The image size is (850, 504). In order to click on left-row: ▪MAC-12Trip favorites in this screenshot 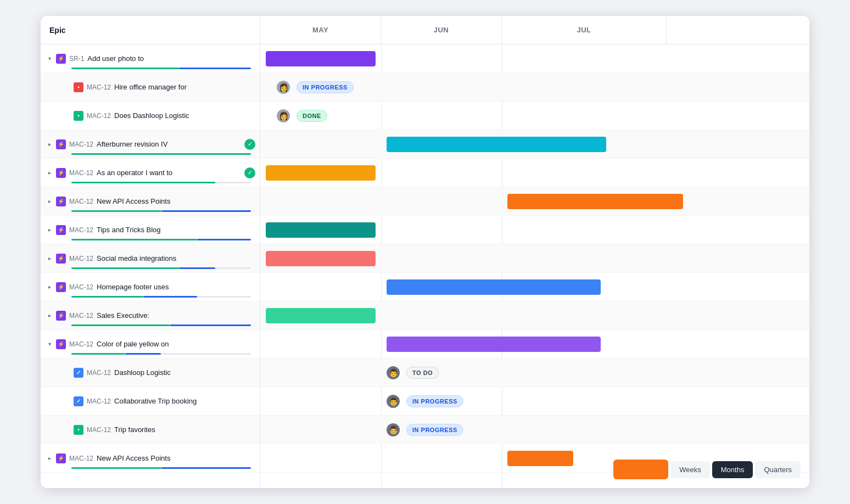, I will do `click(150, 430)`.